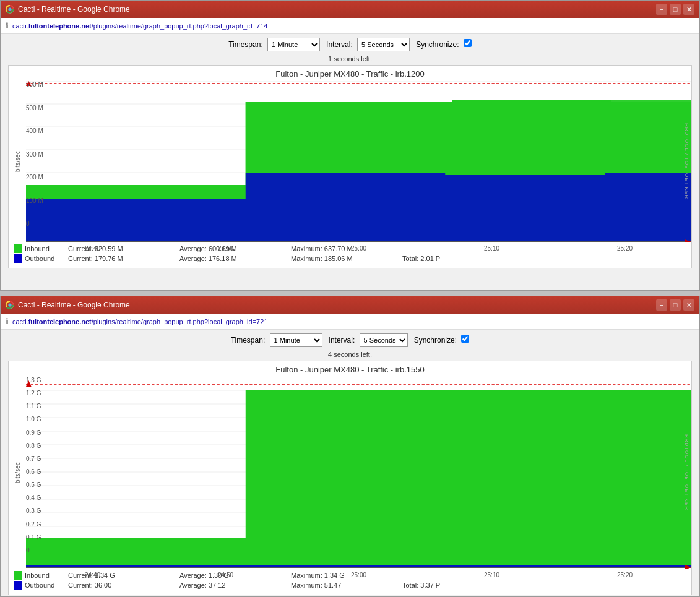 The height and width of the screenshot is (597, 700). What do you see at coordinates (687, 473) in the screenshot?
I see `watermark-text-2: RRDTOOL / TOBI OETIKER` at bounding box center [687, 473].